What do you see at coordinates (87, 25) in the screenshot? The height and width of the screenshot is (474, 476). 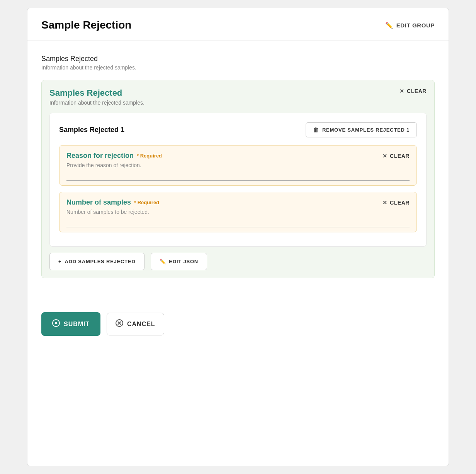 I see `page-title: Sample Rejection` at bounding box center [87, 25].